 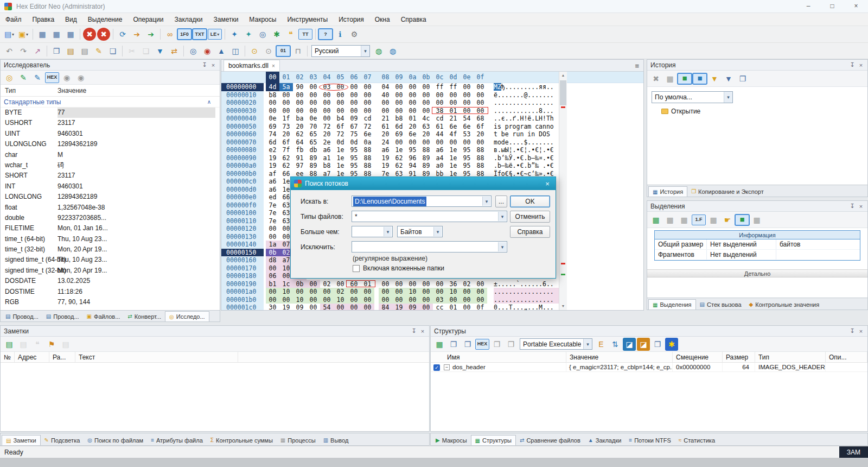 What do you see at coordinates (200, 34) in the screenshot?
I see `view-txt-icon: TXT` at bounding box center [200, 34].